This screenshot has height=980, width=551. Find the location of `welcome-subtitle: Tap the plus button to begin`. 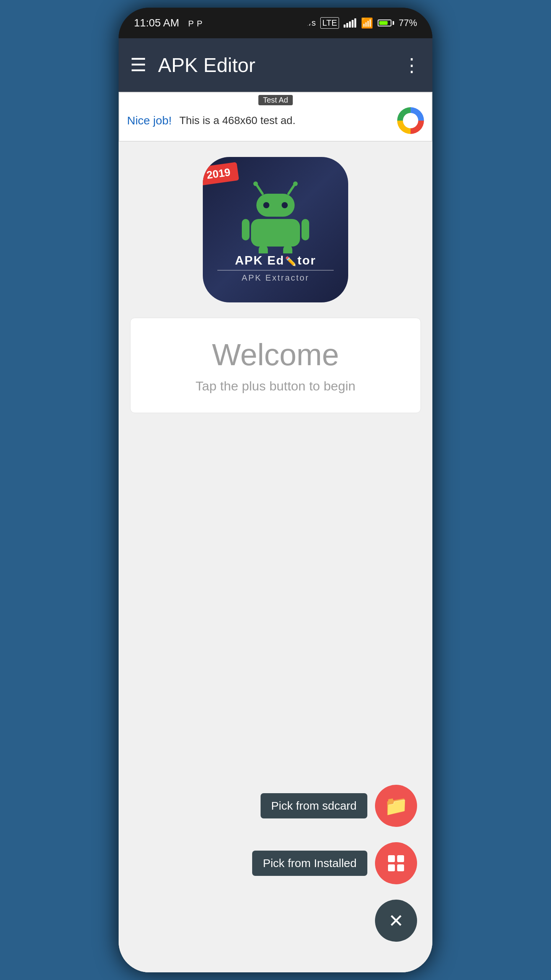

welcome-subtitle: Tap the plus button to begin is located at coordinates (276, 386).